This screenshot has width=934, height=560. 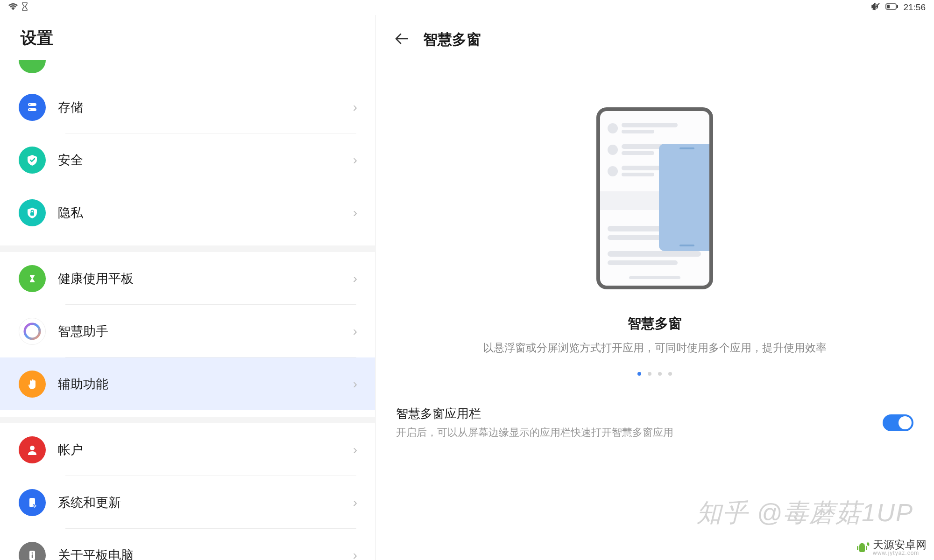 What do you see at coordinates (639, 413) in the screenshot?
I see `setting-label: 智慧多窗应用栏` at bounding box center [639, 413].